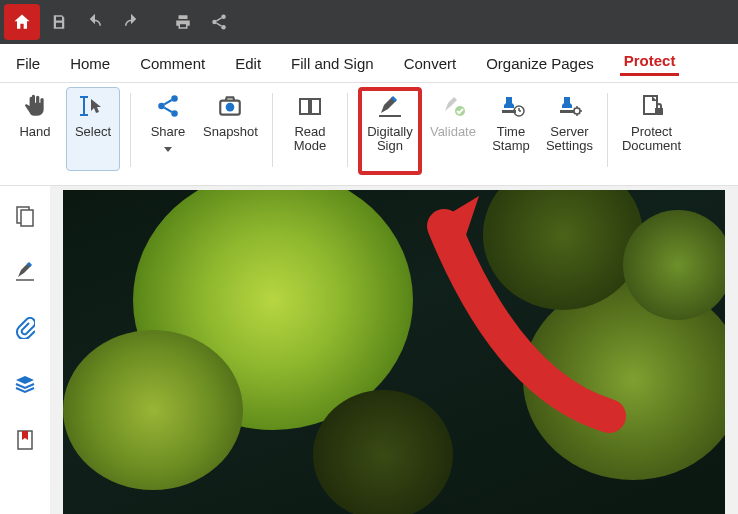 This screenshot has height=514, width=738. Describe the element at coordinates (652, 129) in the screenshot. I see `protect-document-tool: Protect Document` at that location.